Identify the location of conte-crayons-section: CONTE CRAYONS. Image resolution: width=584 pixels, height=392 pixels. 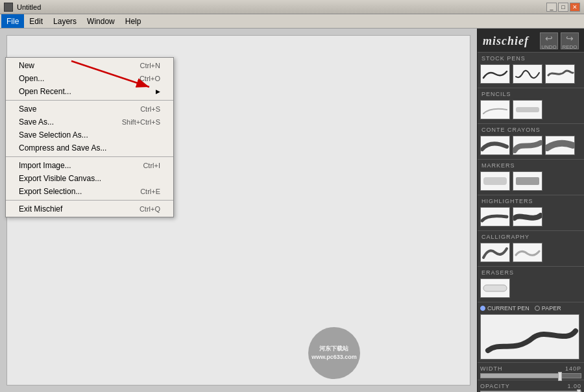
(531, 141).